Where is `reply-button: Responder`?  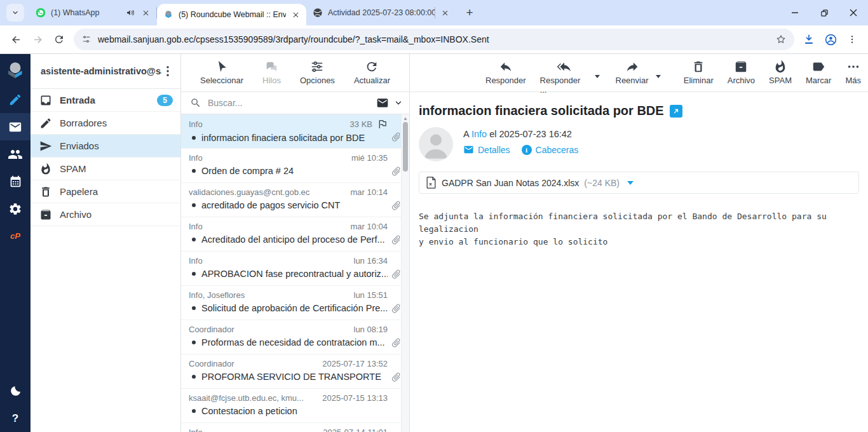
reply-button: Responder is located at coordinates (506, 72).